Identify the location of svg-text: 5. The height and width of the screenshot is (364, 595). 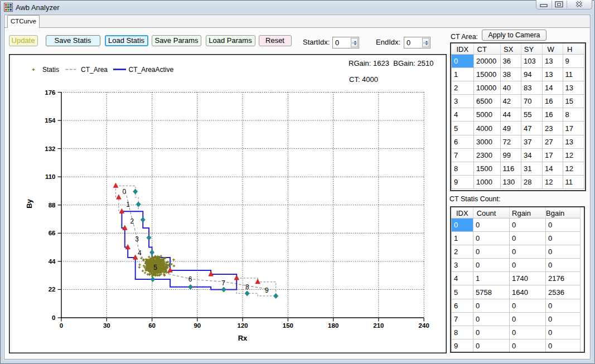
(155, 268).